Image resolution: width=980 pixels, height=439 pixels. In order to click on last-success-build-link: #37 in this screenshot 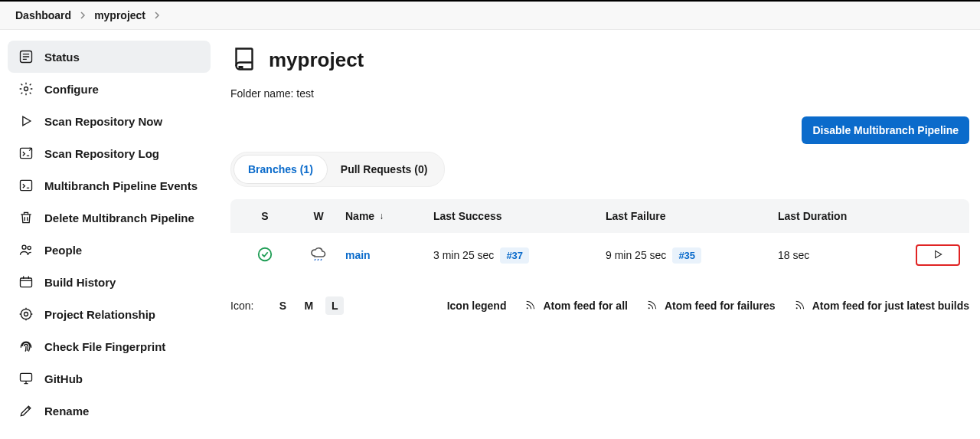, I will do `click(514, 256)`.